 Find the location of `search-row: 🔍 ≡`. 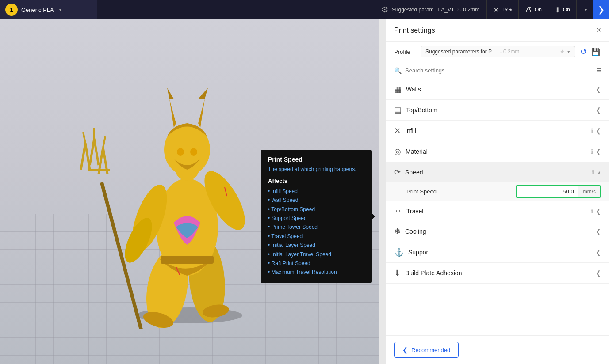

search-row: 🔍 ≡ is located at coordinates (498, 71).